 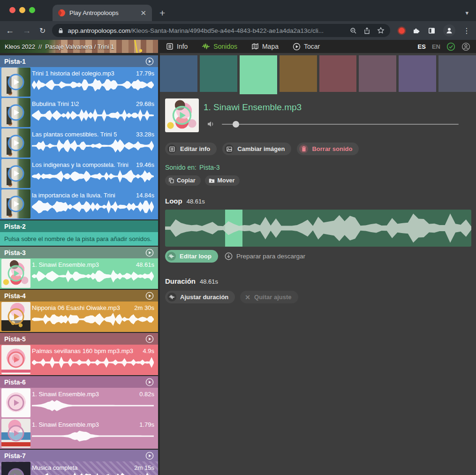 I want to click on zoom-out-icon, so click(x=354, y=31).